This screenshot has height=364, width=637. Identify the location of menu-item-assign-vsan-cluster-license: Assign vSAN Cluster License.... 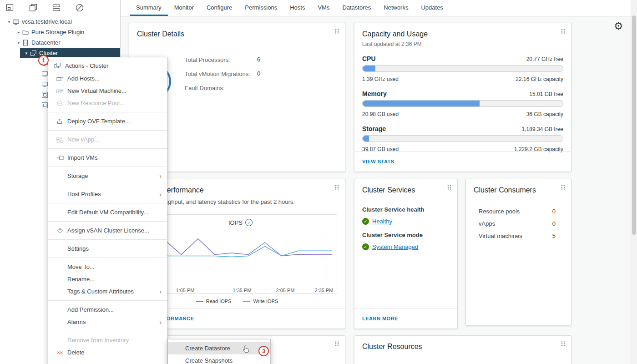
(107, 230).